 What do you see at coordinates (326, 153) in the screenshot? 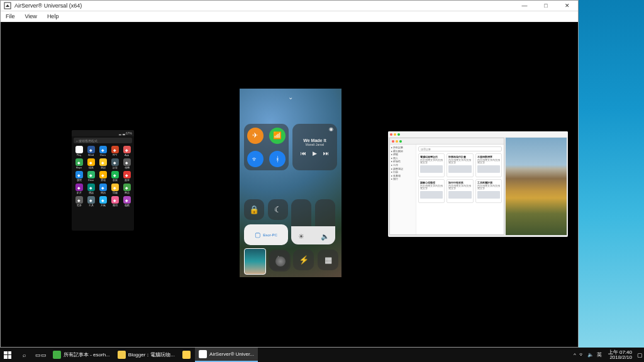
I see `next-button: ⏭` at bounding box center [326, 153].